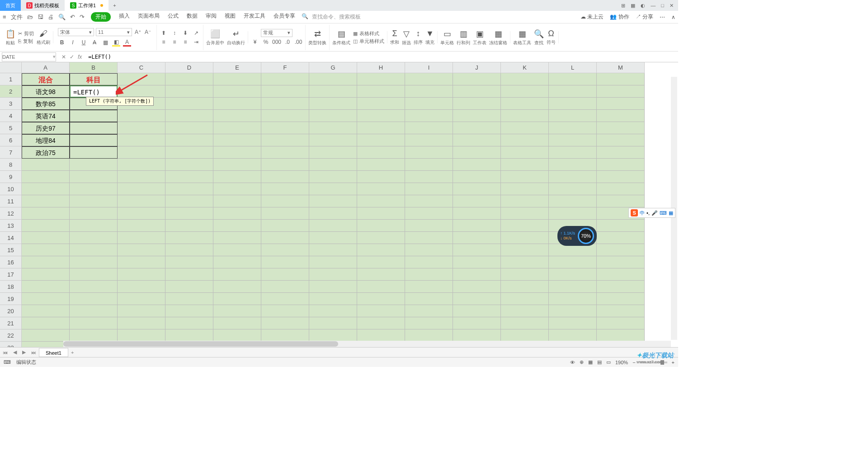 The height and width of the screenshot is (470, 868). I want to click on wrap-button: ↵自动换行, so click(236, 38).